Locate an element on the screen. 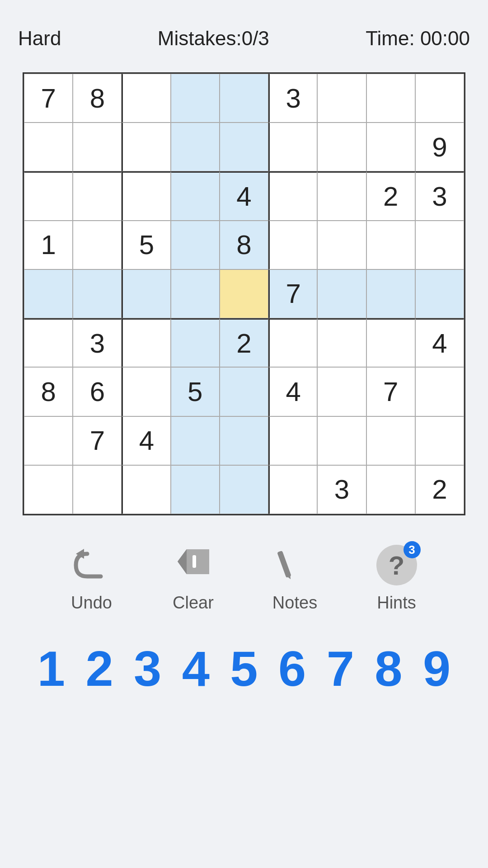 This screenshot has width=488, height=868. numpad-2: 2 is located at coordinates (99, 668).